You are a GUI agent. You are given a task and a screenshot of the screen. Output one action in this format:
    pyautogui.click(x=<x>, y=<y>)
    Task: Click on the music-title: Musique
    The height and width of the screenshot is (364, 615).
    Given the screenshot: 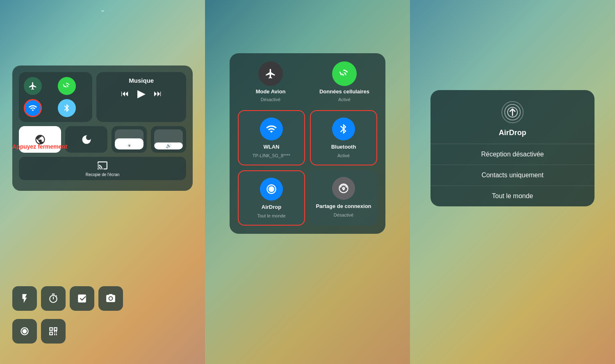 What is the action you would take?
    pyautogui.click(x=141, y=80)
    